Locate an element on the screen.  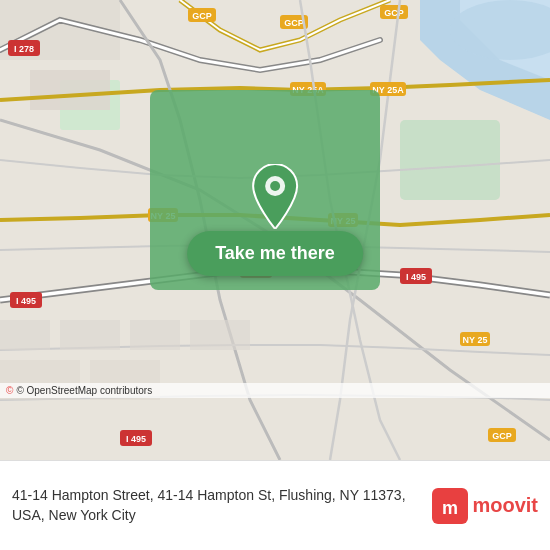
address-text: 41-14 Hampton Street, 41-14 Hampton St, … is located at coordinates (217, 506).